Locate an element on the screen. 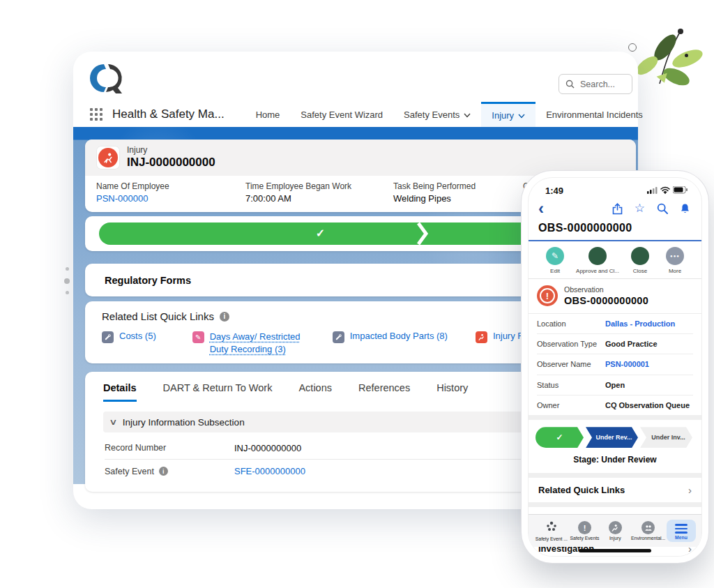 This screenshot has height=588, width=714. field-time-began-work: Time Employee Began Work 7:00:00 AM is located at coordinates (303, 194).